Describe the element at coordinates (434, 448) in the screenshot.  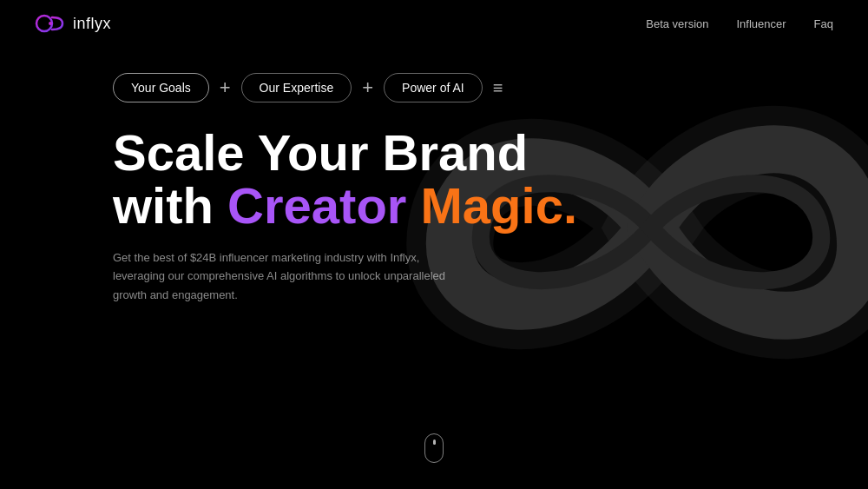
I see `mouse-icon` at that location.